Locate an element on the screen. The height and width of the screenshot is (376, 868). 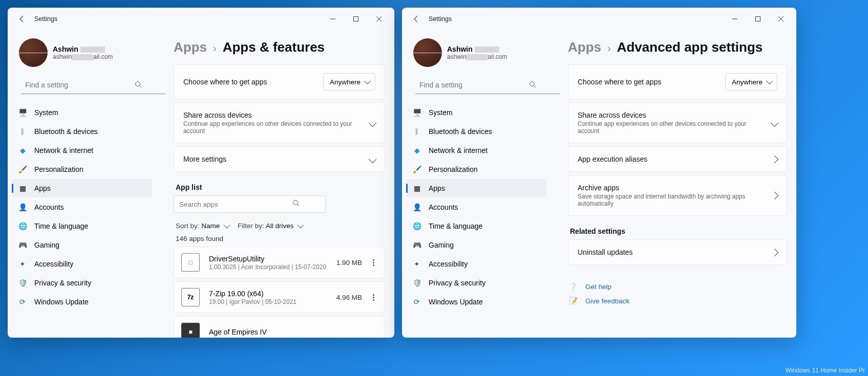
app-name: 7-Zip 19.00 (x64) is located at coordinates (272, 294).